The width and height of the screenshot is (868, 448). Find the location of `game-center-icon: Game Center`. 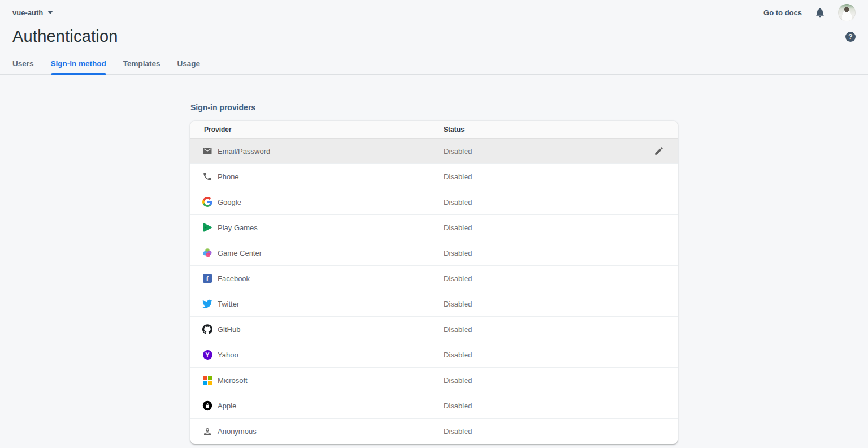

game-center-icon: Game Center is located at coordinates (317, 253).